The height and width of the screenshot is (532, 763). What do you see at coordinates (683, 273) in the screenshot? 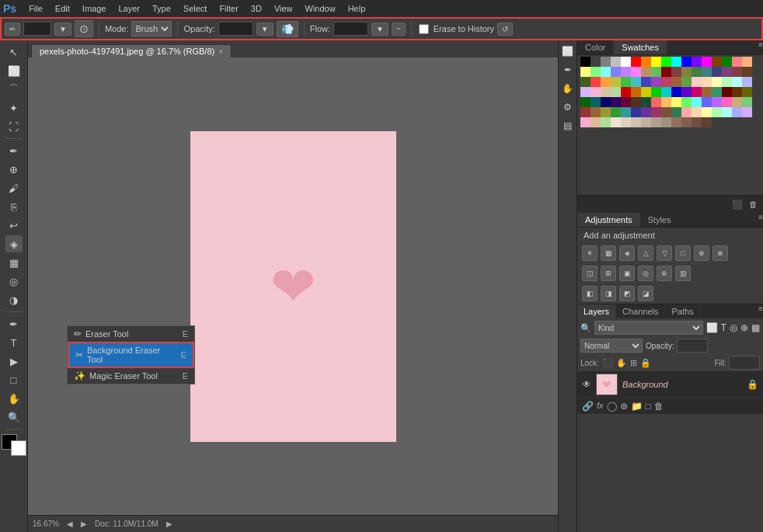
I see `adj-threshold: ▥` at bounding box center [683, 273].